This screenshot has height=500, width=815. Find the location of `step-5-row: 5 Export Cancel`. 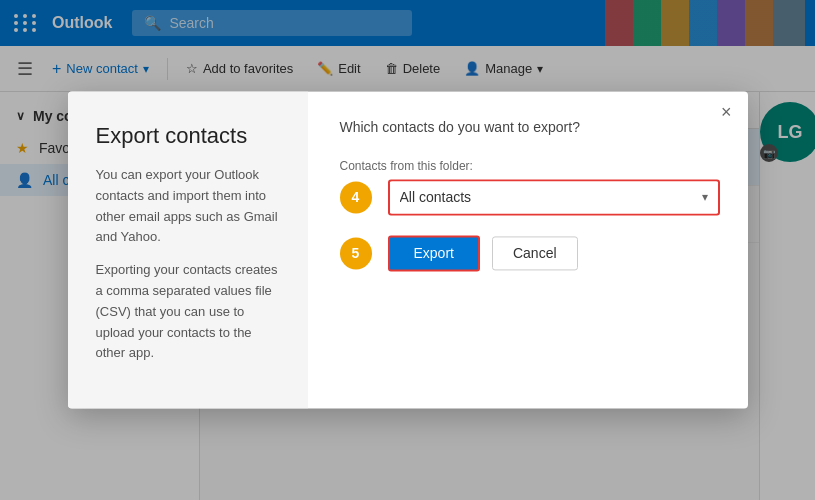

step-5-row: 5 Export Cancel is located at coordinates (530, 253).